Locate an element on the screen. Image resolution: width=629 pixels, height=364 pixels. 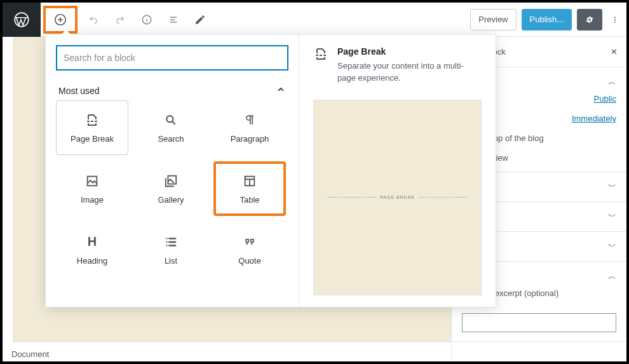
info-icon is located at coordinates (147, 20).